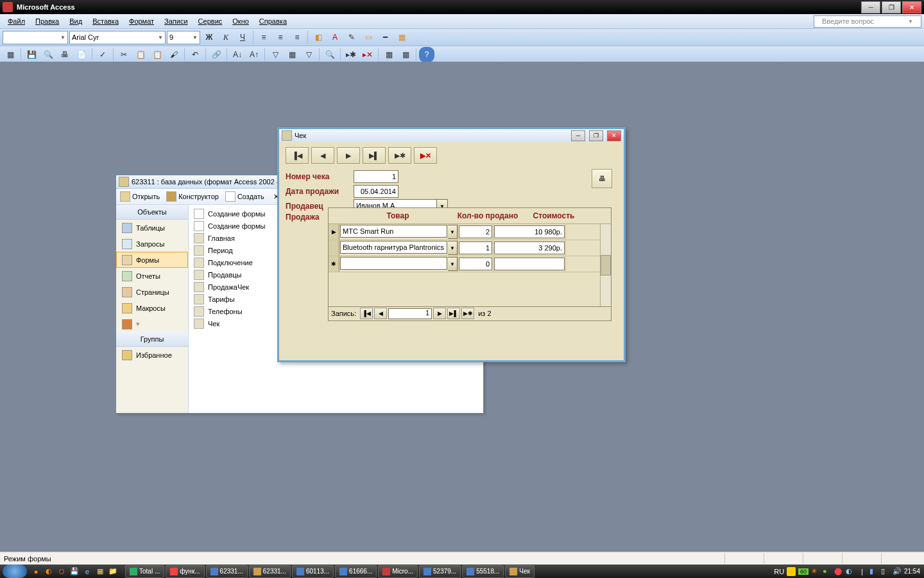 This screenshot has width=924, height=578. Describe the element at coordinates (871, 8) in the screenshot. I see `minimize-button: ─` at that location.